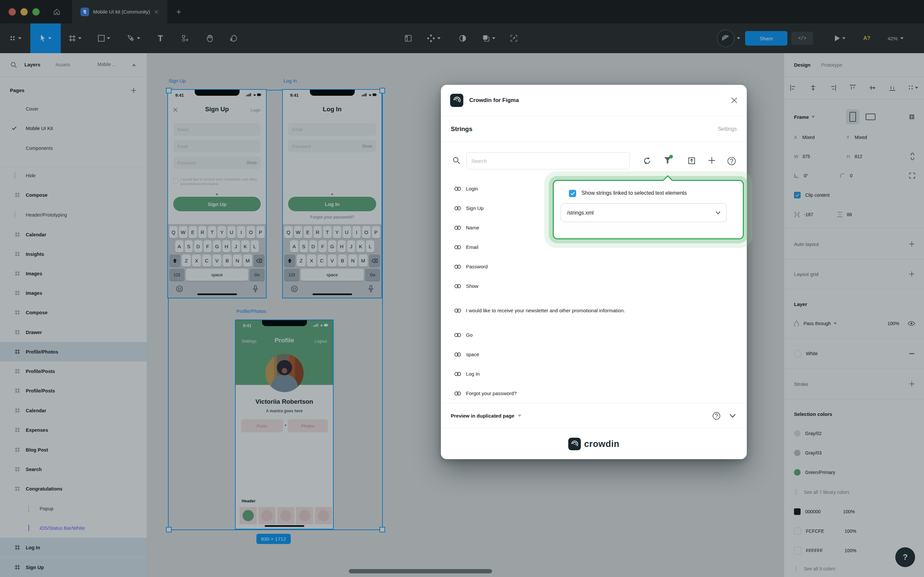  What do you see at coordinates (712, 160) in the screenshot?
I see `add-string-icon` at bounding box center [712, 160].